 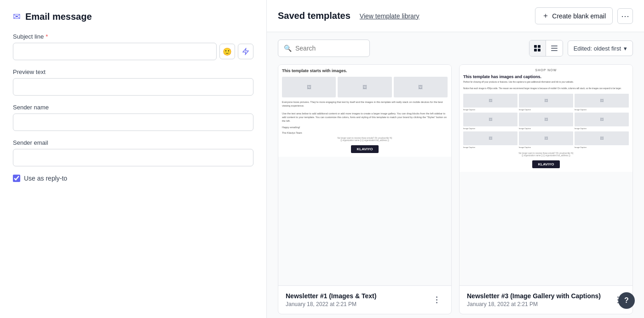 I want to click on header-right: ＋ Create blank email ⋯, so click(x=584, y=16).